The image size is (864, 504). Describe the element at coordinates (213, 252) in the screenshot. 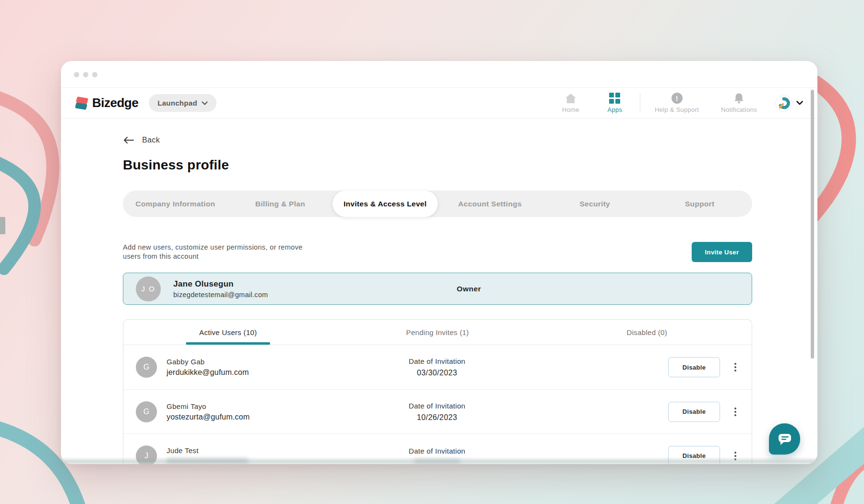

I see `section-description: Add new users, customize user permission…` at that location.